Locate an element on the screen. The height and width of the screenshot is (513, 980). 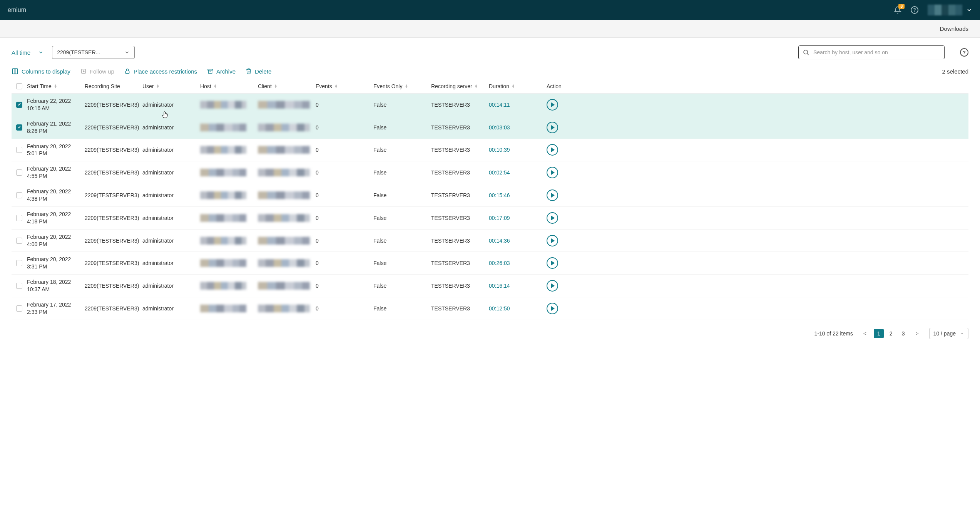
table-row: February 22, 202210:16 AM 2209(TESTSERVE… is located at coordinates (490, 105).